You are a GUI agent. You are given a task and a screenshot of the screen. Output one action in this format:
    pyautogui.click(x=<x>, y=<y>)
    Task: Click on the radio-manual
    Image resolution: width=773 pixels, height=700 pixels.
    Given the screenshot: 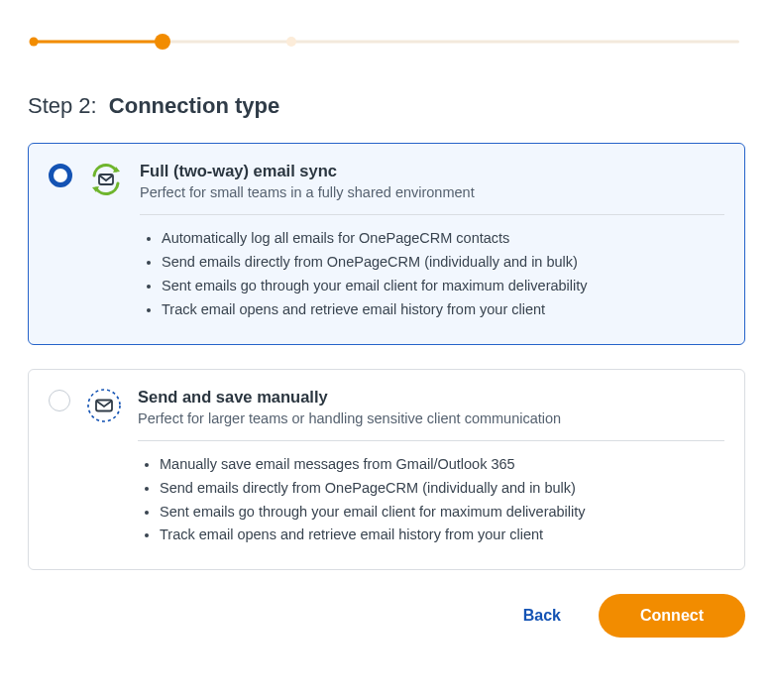 What is the action you would take?
    pyautogui.click(x=59, y=401)
    